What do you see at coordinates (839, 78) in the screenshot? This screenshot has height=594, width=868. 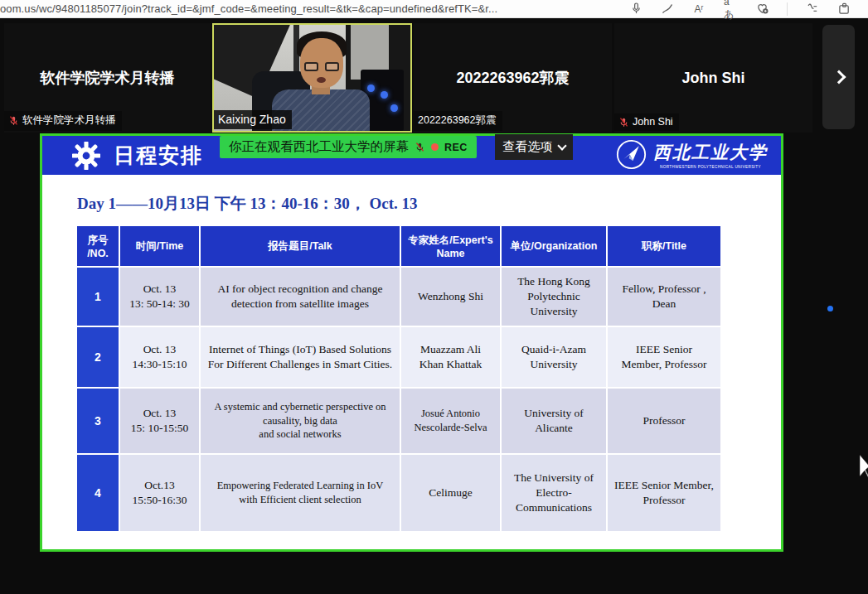 I see `chevron-right-icon` at bounding box center [839, 78].